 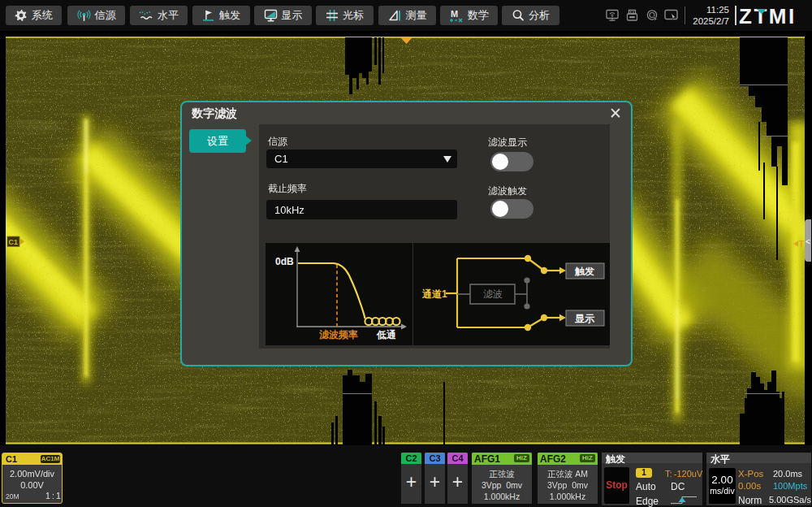 What do you see at coordinates (802, 244) in the screenshot?
I see `svg-text: T` at bounding box center [802, 244].